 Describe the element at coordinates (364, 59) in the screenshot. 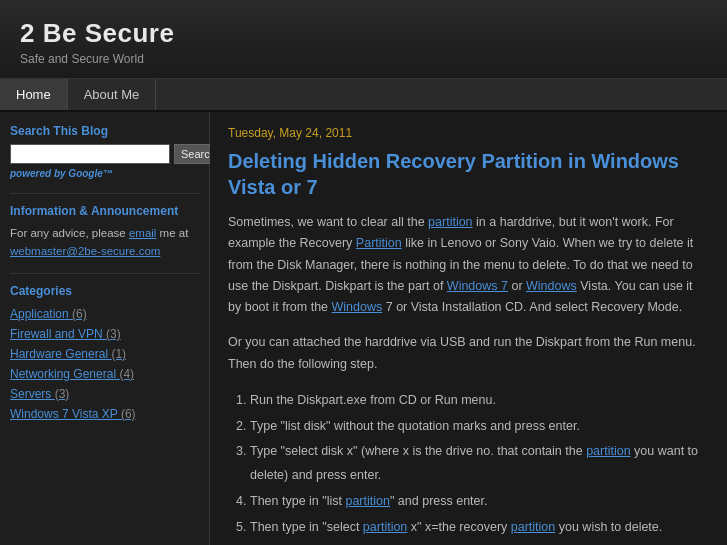

I see `site-tagline: Safe and Secure World` at that location.